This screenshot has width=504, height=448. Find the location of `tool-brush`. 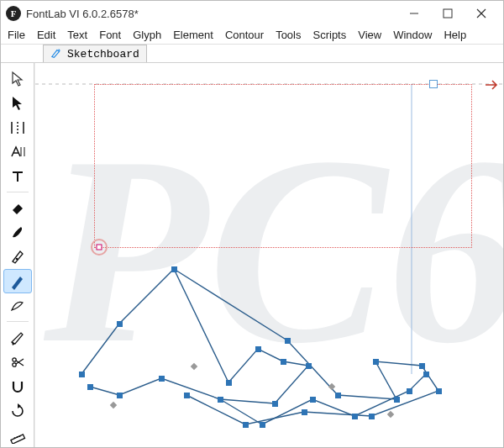

tool-brush is located at coordinates (18, 232).